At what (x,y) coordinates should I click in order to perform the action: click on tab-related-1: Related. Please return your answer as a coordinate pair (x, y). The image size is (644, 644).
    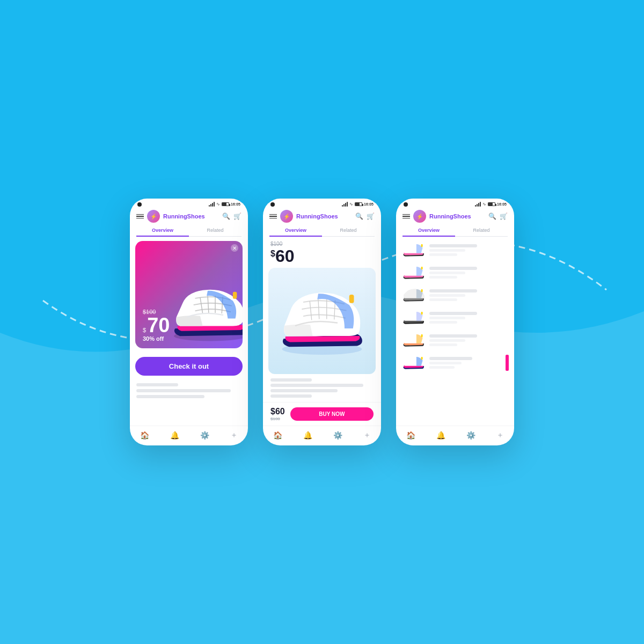
    Looking at the image, I should click on (215, 231).